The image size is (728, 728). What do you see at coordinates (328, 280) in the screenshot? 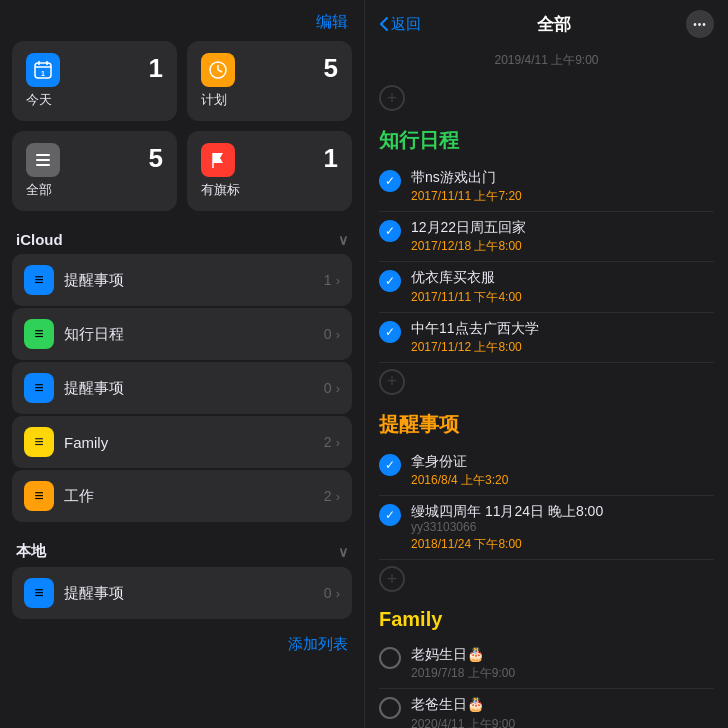
I see `reminders1-count: 1` at bounding box center [328, 280].